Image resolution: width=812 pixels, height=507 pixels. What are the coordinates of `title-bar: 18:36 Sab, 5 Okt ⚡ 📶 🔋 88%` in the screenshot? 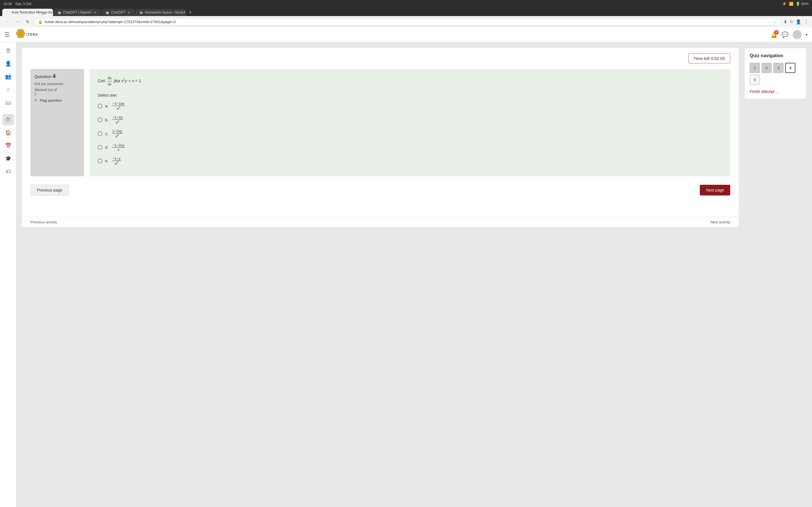 It's located at (406, 4).